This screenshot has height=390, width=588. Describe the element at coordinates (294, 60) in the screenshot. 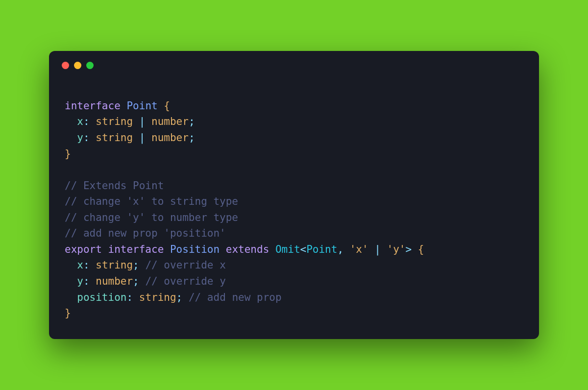

I see `window-titlebar` at that location.